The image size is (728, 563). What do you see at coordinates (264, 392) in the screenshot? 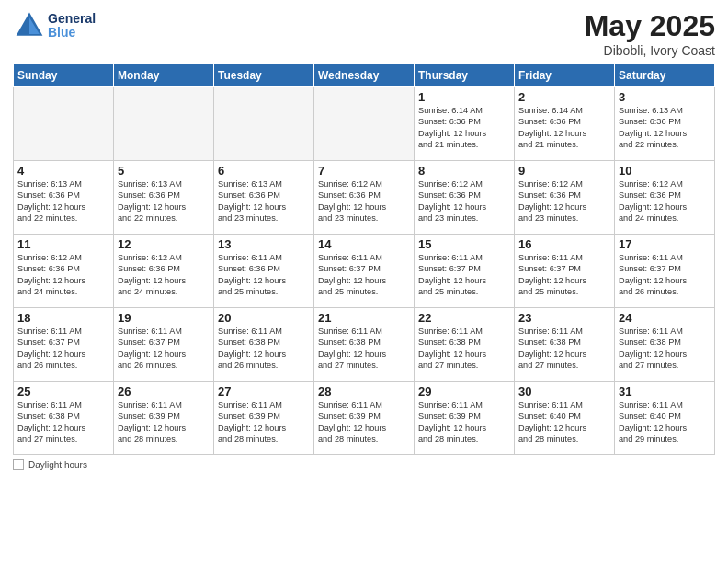
I see `day-number: 27` at bounding box center [264, 392].